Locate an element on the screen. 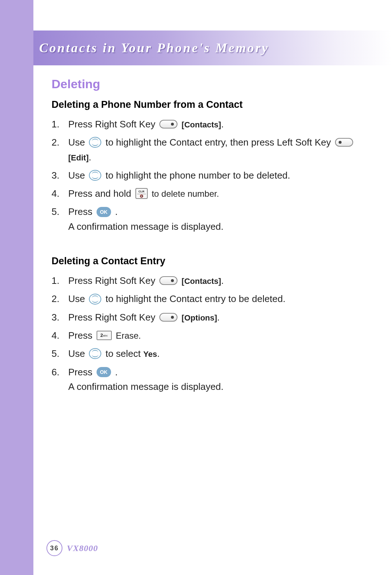 Image resolution: width=392 pixels, height=575 pixels. list-item: Use to highlight the Contact entry, then… is located at coordinates (205, 150).